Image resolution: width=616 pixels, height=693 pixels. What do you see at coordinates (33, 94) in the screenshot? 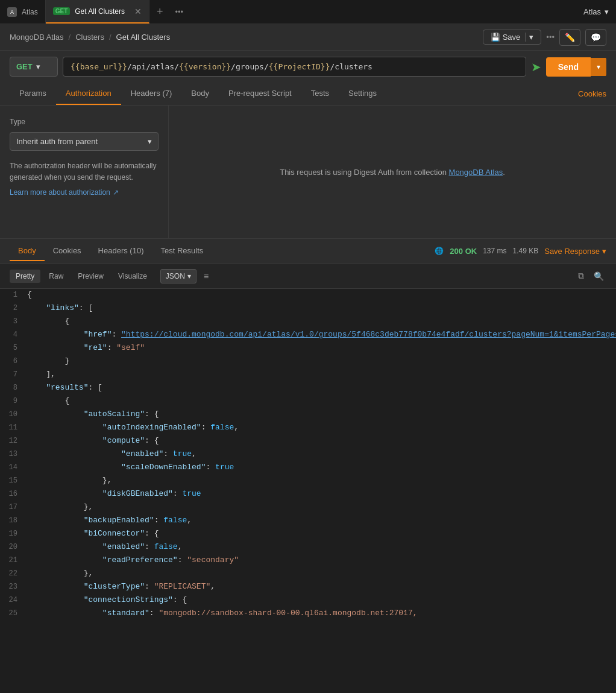
I see `tab-params: Params` at bounding box center [33, 94].